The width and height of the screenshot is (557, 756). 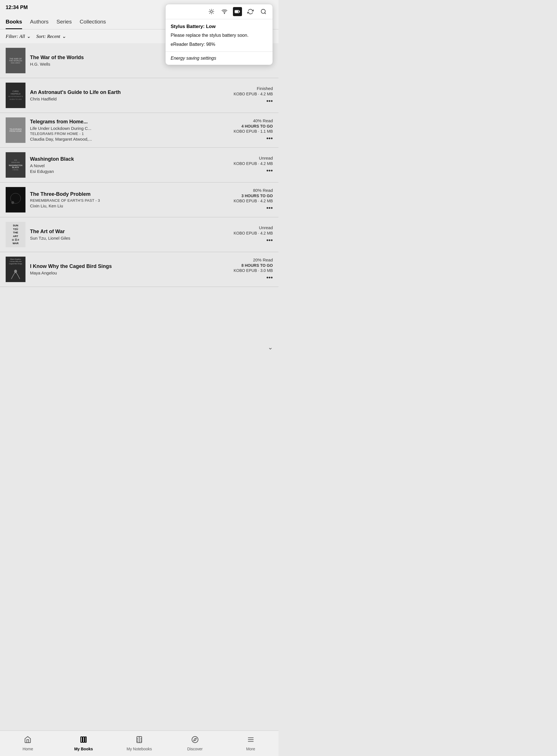 What do you see at coordinates (64, 36) in the screenshot?
I see `sort-chevron-icon: ⌄` at bounding box center [64, 36].